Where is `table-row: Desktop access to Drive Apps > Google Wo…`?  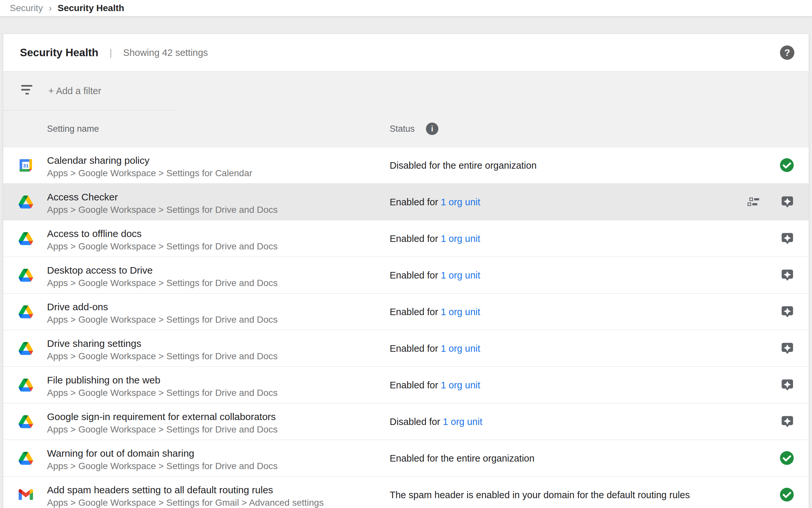 table-row: Desktop access to Drive Apps > Google Wo… is located at coordinates (406, 275).